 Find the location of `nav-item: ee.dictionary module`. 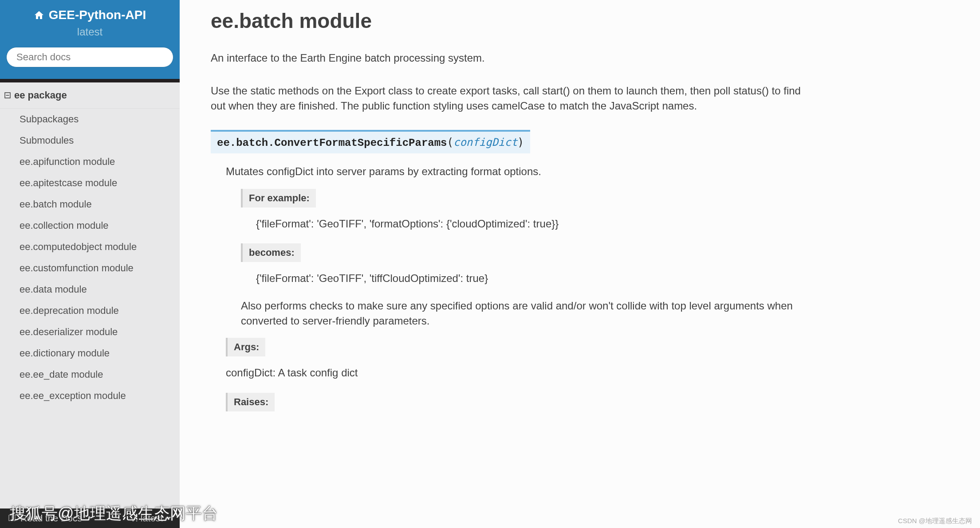

nav-item: ee.dictionary module is located at coordinates (90, 353).